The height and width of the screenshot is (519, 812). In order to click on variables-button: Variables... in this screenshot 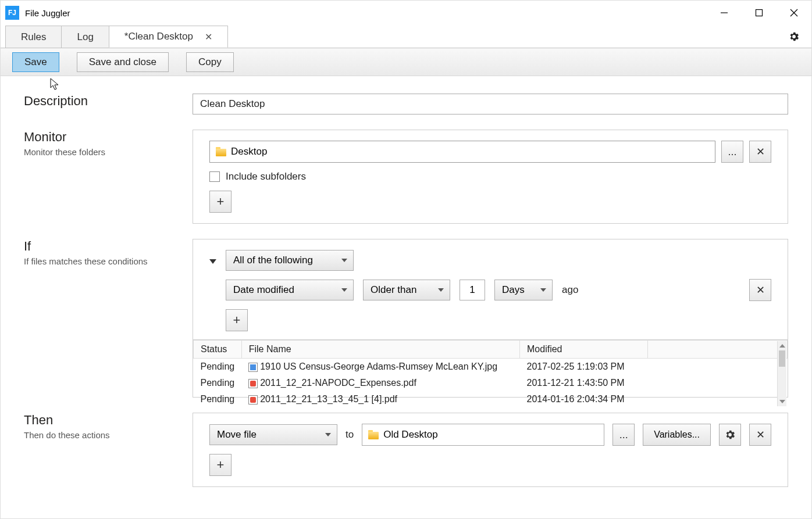, I will do `click(677, 435)`.